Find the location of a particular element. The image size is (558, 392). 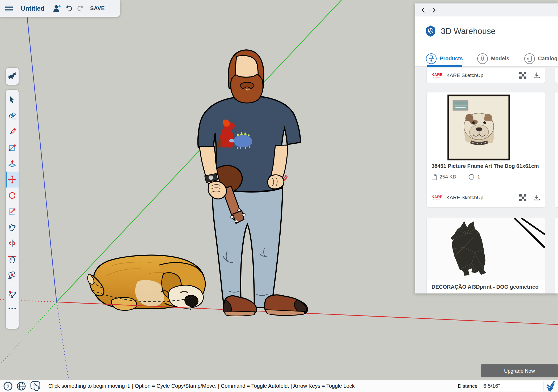

help-icon: ? is located at coordinates (8, 386).